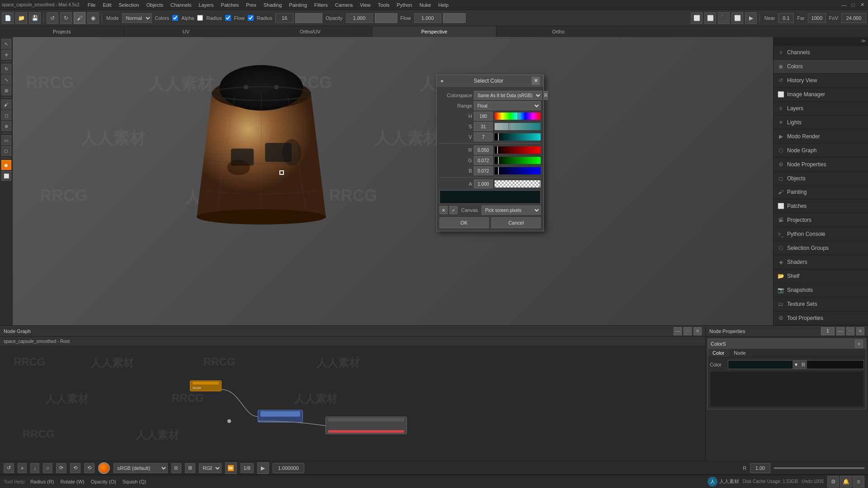 The height and width of the screenshot is (488, 868). Describe the element at coordinates (821, 164) in the screenshot. I see `panel-node-properties: ⚙Node Properties` at that location.